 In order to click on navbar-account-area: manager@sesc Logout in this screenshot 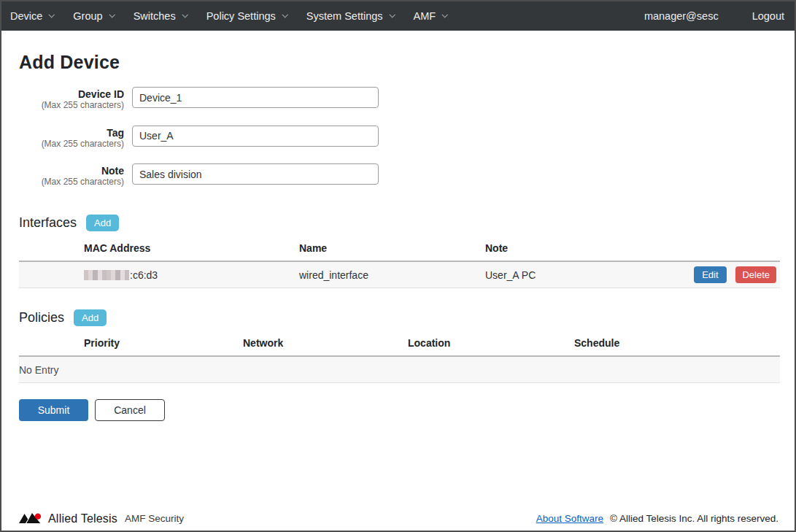, I will do `click(714, 16)`.